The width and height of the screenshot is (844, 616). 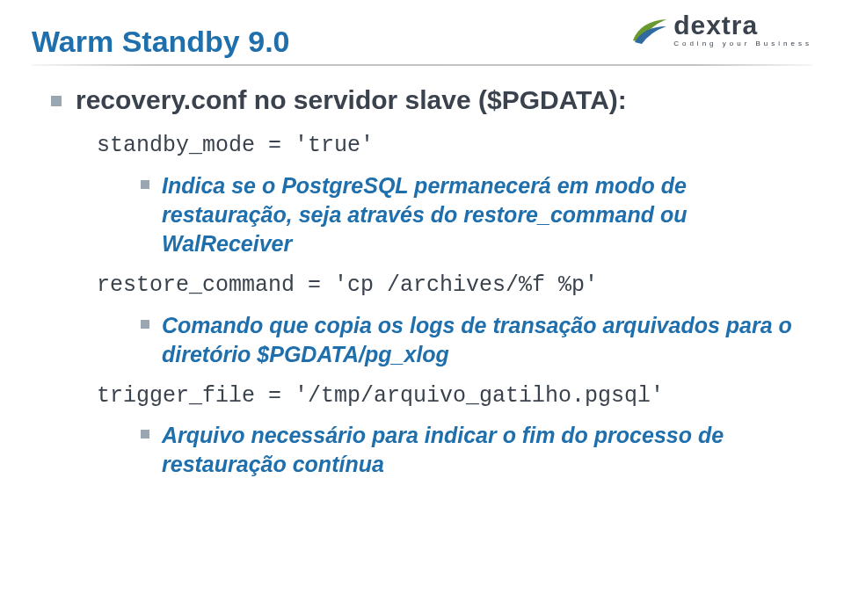 I want to click on logo-tagline: Coding your Business, so click(x=743, y=44).